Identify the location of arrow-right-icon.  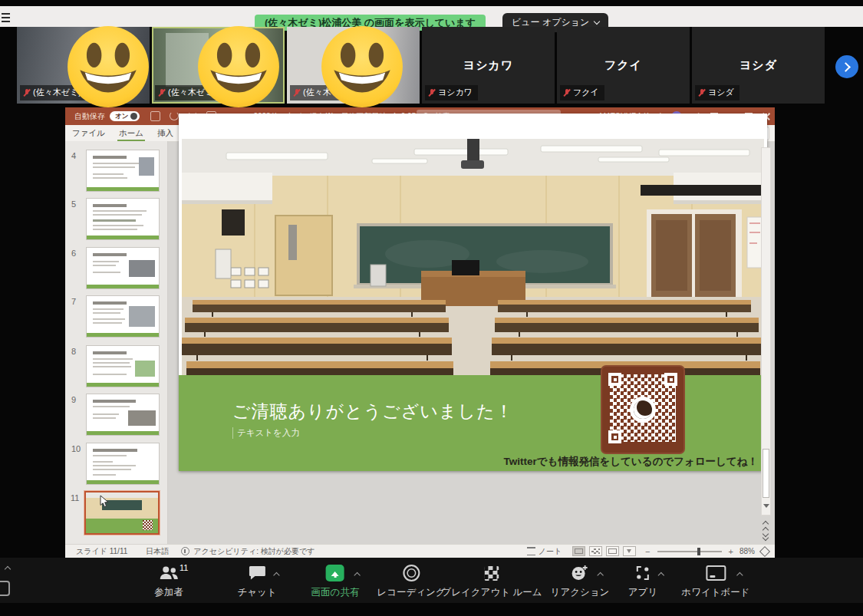
(845, 68).